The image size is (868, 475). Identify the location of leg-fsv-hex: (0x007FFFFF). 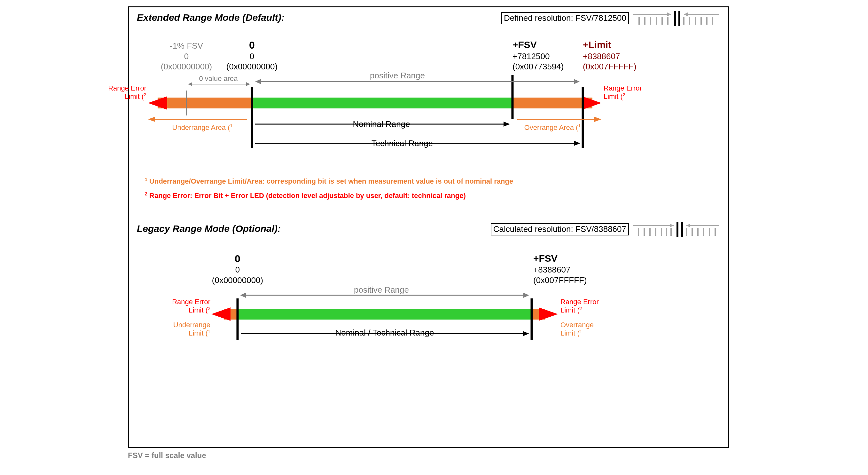
(574, 280).